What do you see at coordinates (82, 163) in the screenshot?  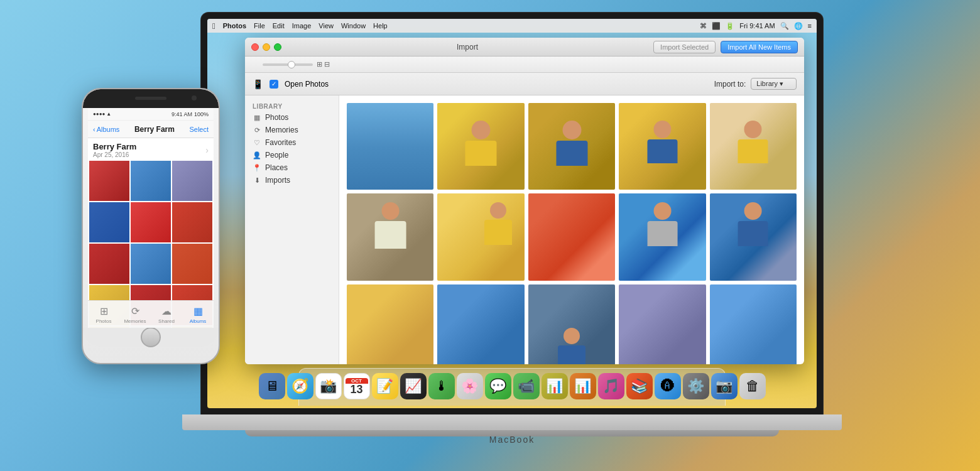 I see `iphone-vol-down-button` at bounding box center [82, 163].